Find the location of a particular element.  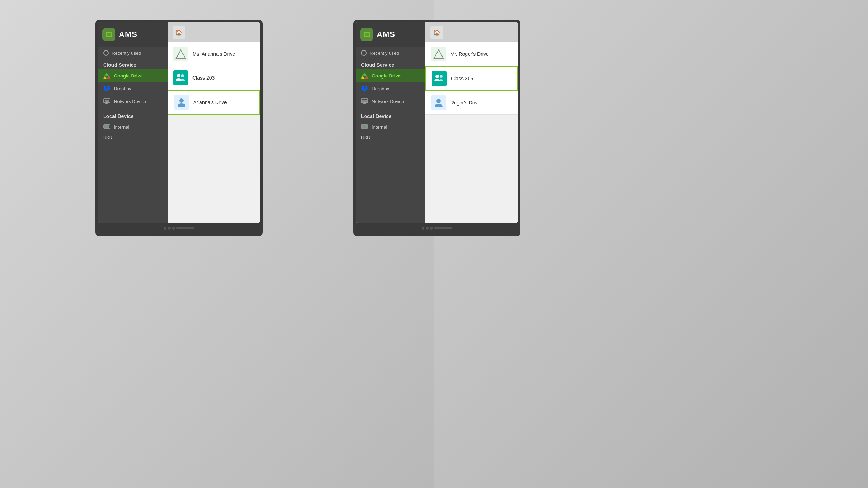

sidebar-network-right: Network Device is located at coordinates (391, 101).